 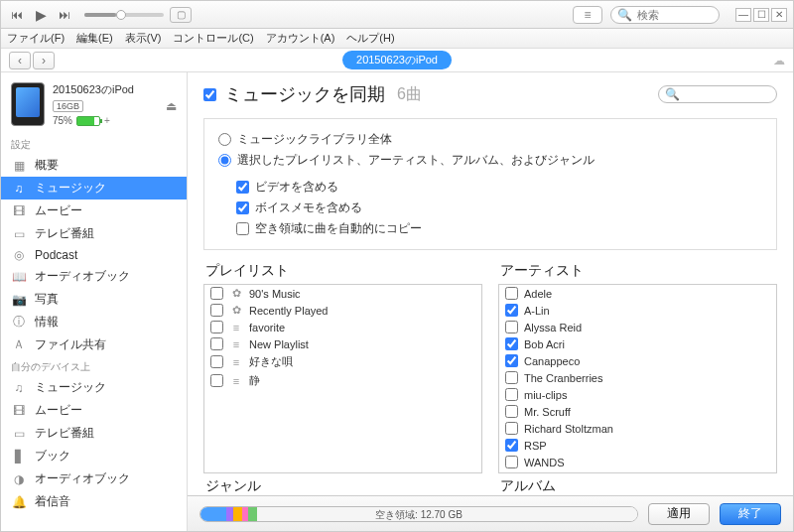 I want to click on playlist-row: ≡静, so click(x=343, y=381).